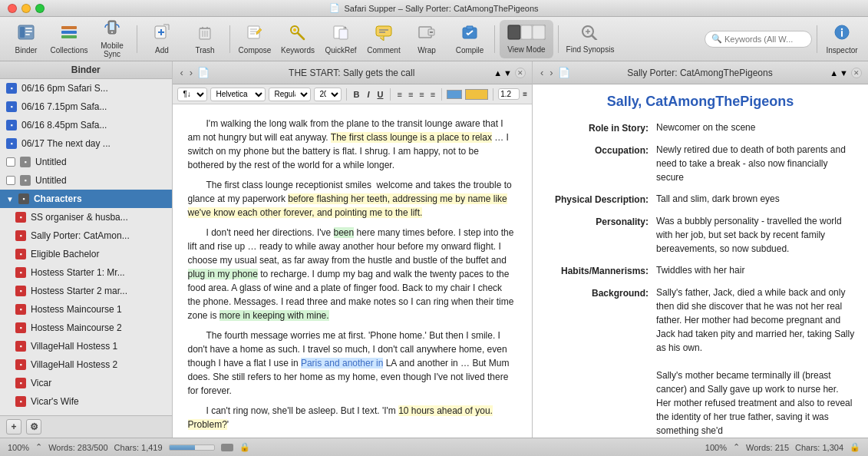  I want to click on field-value-3: Was a bubbly personality - travelled the…, so click(756, 235).